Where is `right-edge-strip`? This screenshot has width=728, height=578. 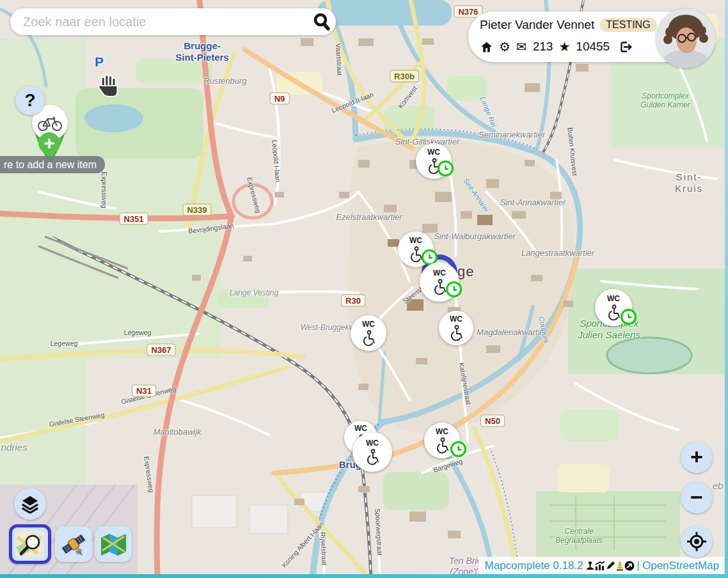 right-edge-strip is located at coordinates (727, 289).